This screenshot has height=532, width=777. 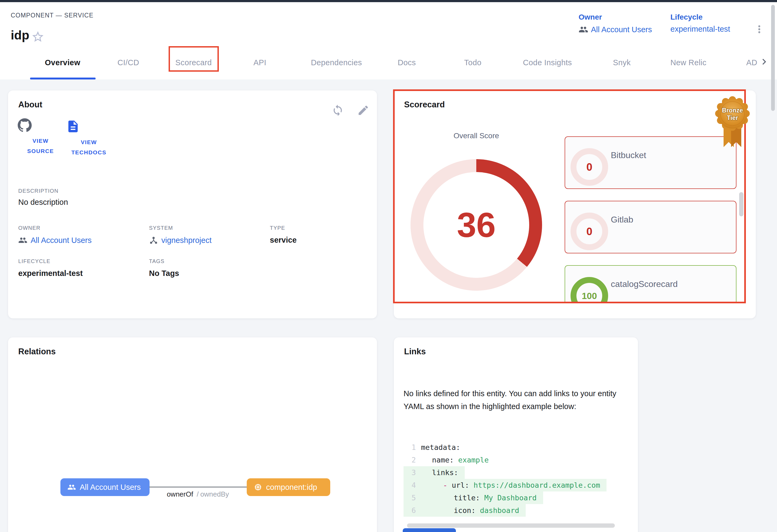 What do you see at coordinates (515, 460) in the screenshot?
I see `code-line-2: 2name: example` at bounding box center [515, 460].